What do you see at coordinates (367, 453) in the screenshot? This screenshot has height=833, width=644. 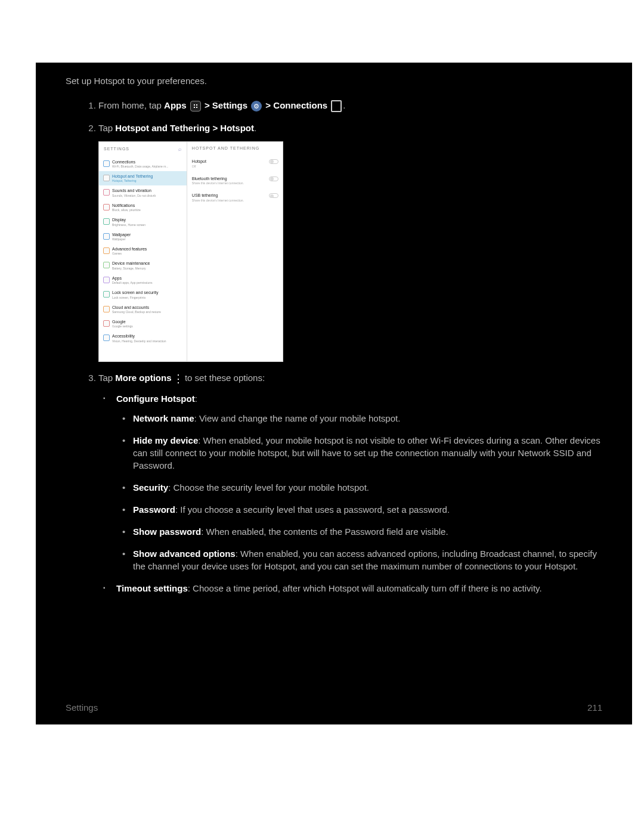 I see `opt-hide-device: Hide my device: When enabled, your mobil…` at bounding box center [367, 453].